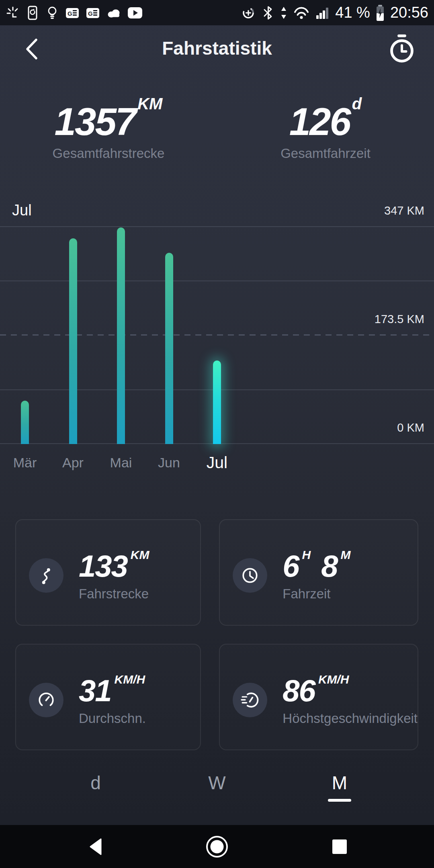  What do you see at coordinates (108, 572) in the screenshot?
I see `card-distance: 133KM Fahrstrecke` at bounding box center [108, 572].